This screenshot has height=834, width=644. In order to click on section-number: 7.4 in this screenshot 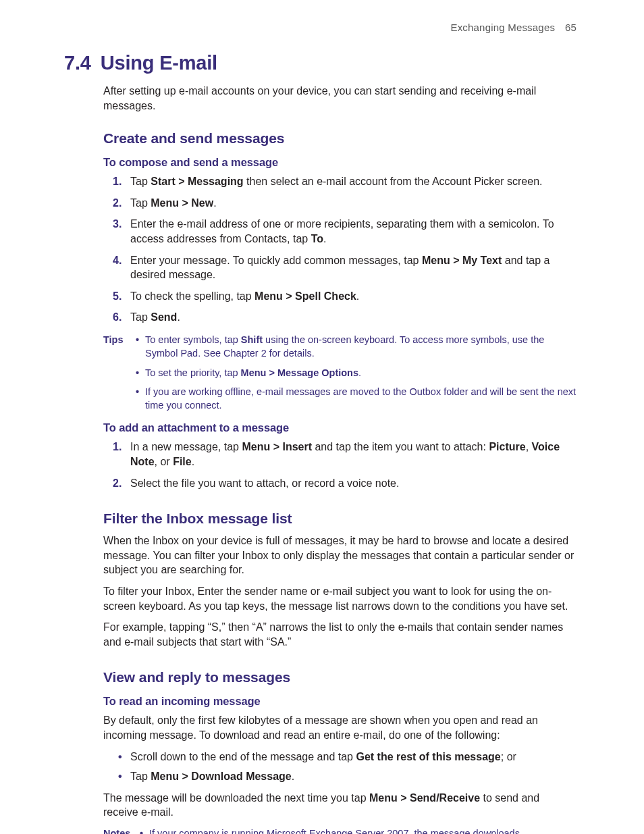, I will do `click(78, 63)`.